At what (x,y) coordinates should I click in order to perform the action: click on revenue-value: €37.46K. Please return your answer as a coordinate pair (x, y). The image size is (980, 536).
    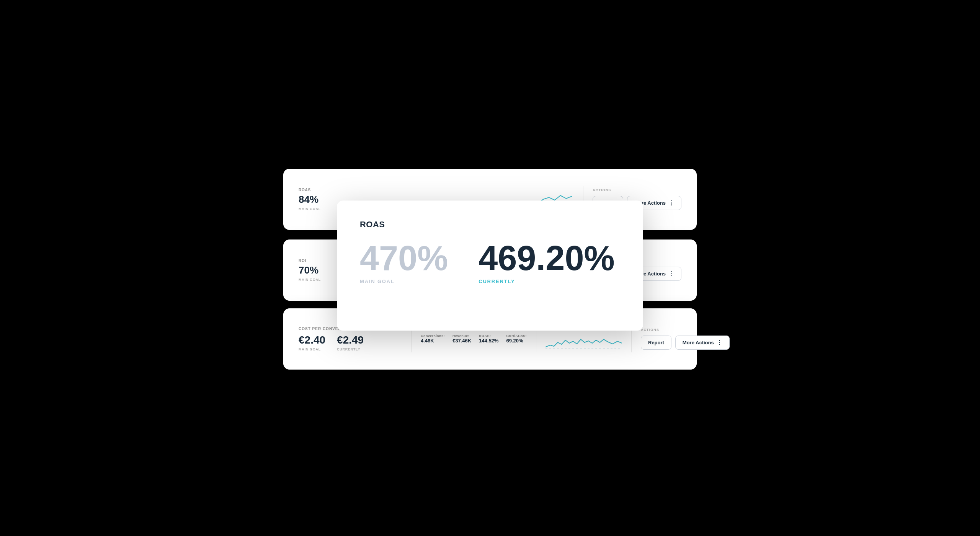
    Looking at the image, I should click on (462, 340).